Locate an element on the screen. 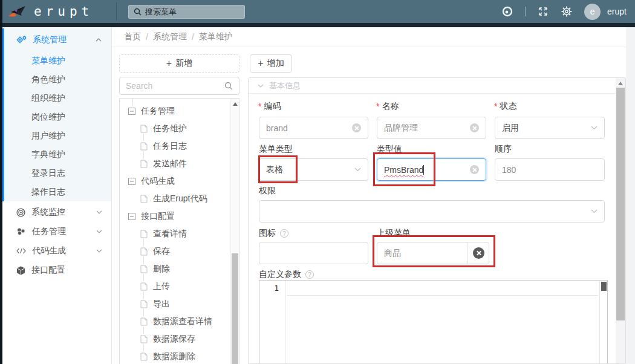 This screenshot has height=364, width=635. sidebar-item-system-management: 系统管理 is located at coordinates (58, 40).